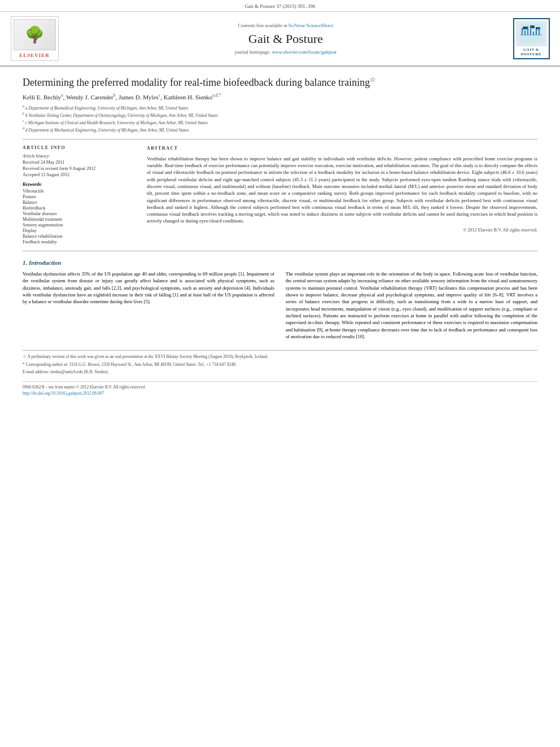 This screenshot has width=560, height=747. Describe the element at coordinates (286, 39) in the screenshot. I see `journal-title: Gait & Posture` at that location.